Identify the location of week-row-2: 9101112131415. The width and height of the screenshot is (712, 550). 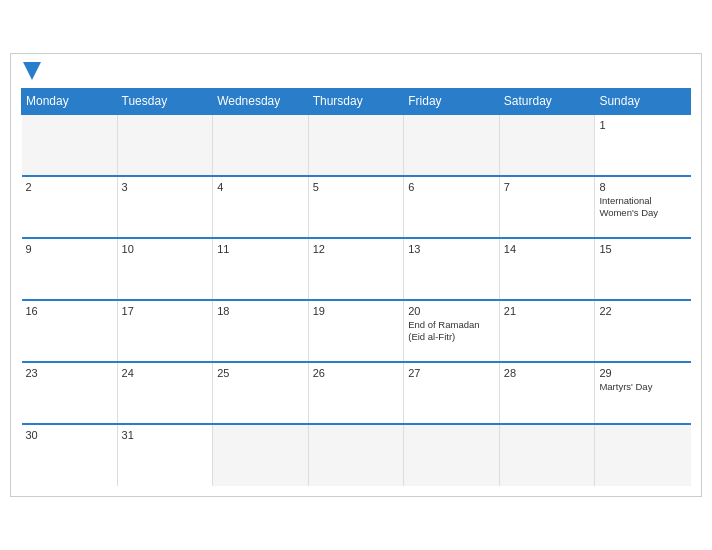
(356, 269).